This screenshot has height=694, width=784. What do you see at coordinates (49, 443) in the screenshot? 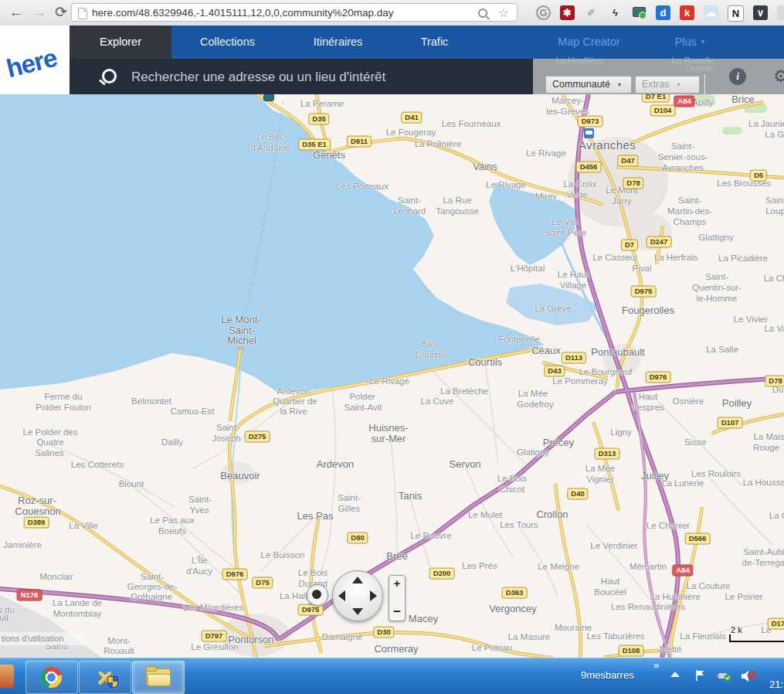
I see `map-label: Quatre` at bounding box center [49, 443].